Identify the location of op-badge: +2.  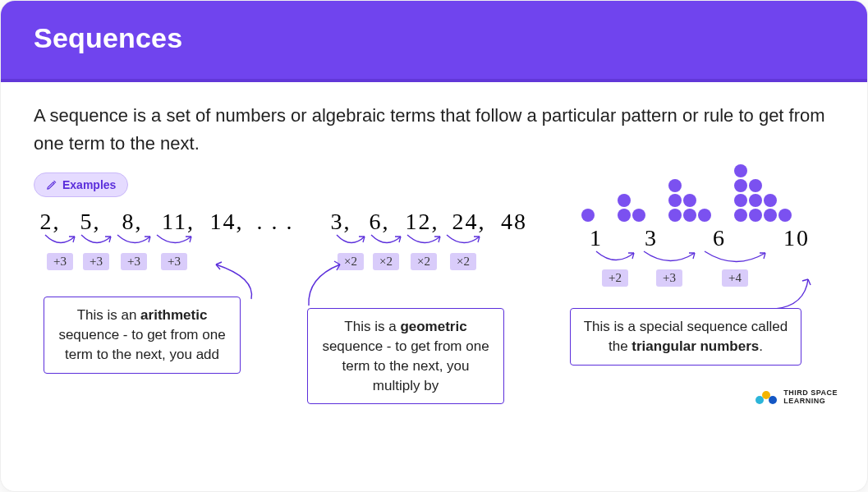
(615, 278).